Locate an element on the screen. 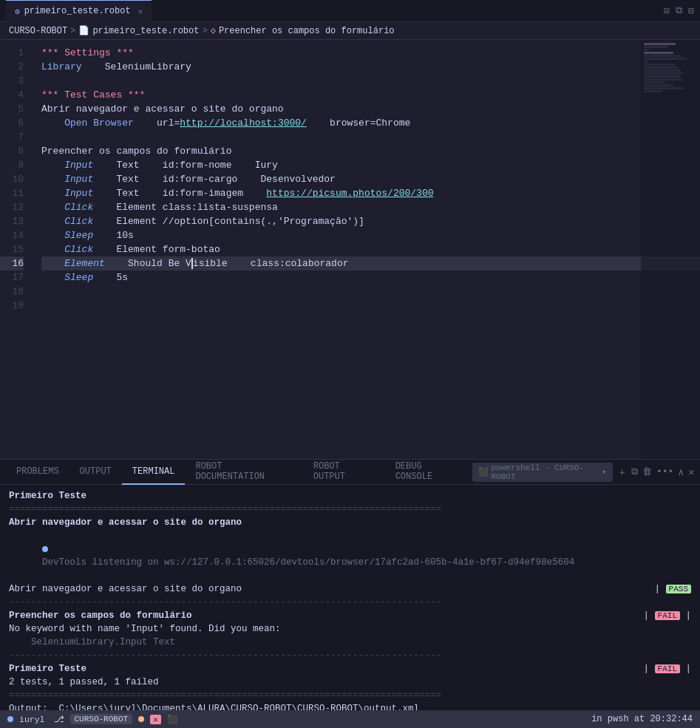  tab-terminal: TERMINAL is located at coordinates (154, 472).